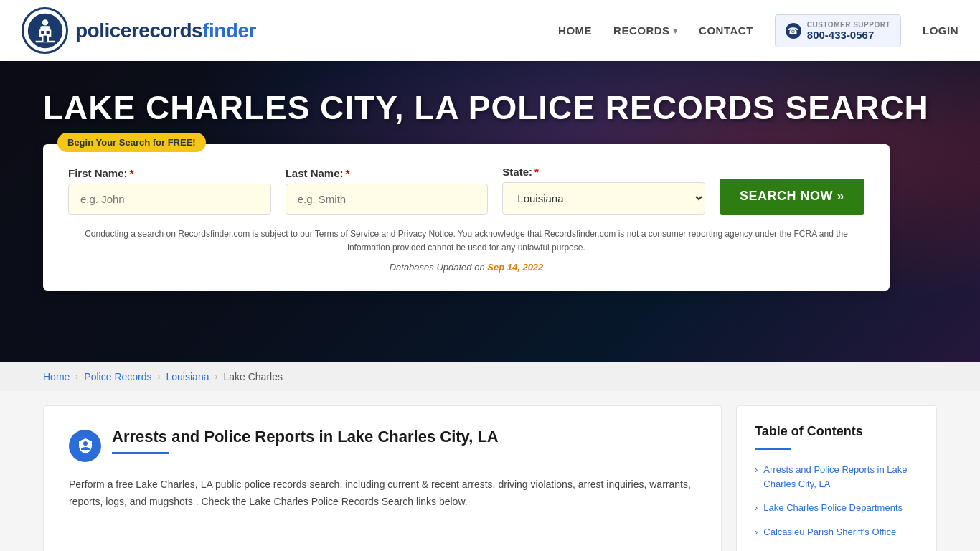 The height and width of the screenshot is (551, 980). What do you see at coordinates (466, 190) in the screenshot?
I see `search-fields: First Name:* Last Name:* State:* Alabama…` at bounding box center [466, 190].